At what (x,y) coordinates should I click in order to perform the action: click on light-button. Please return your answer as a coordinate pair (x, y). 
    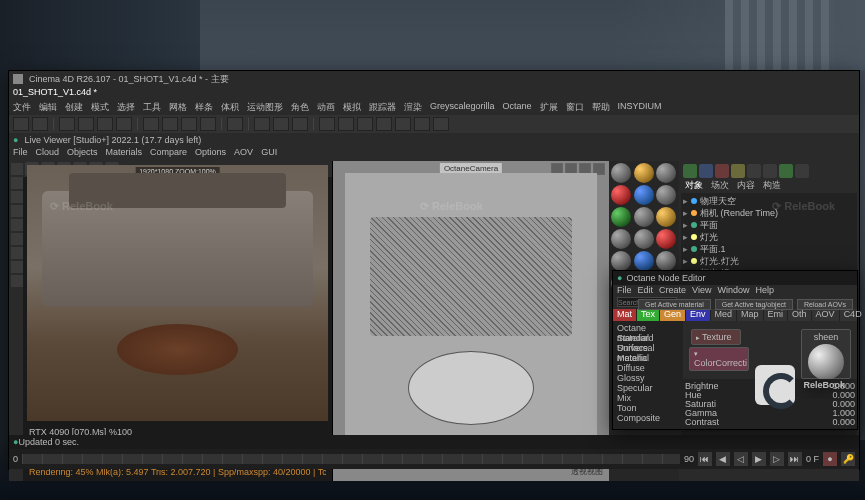
    Looking at the image, I should click on (441, 124).